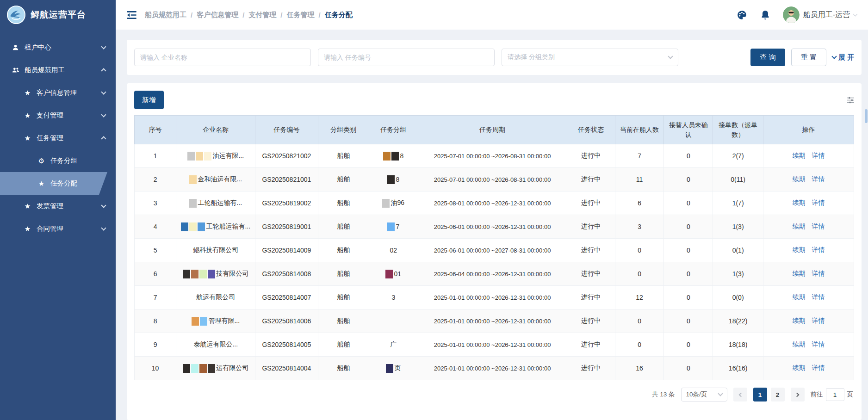  What do you see at coordinates (768, 57) in the screenshot?
I see `search-button: 查 询` at bounding box center [768, 57].